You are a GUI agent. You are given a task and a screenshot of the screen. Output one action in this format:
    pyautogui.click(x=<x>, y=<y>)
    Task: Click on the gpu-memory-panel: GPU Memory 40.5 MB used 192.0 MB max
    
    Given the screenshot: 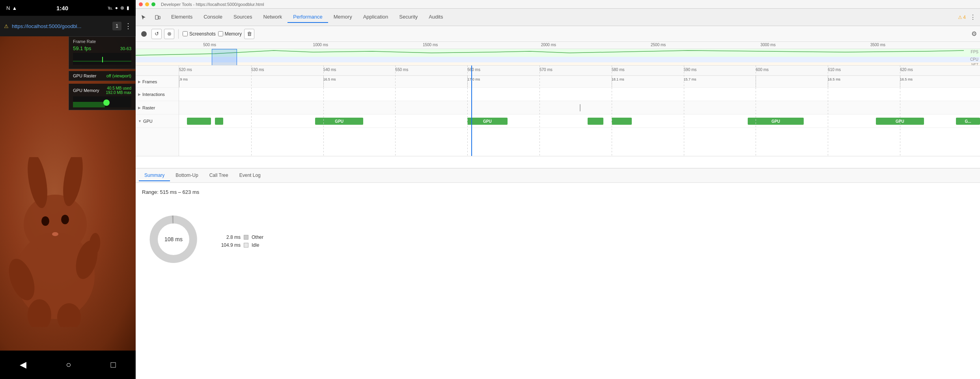 What is the action you would take?
    pyautogui.click(x=102, y=97)
    